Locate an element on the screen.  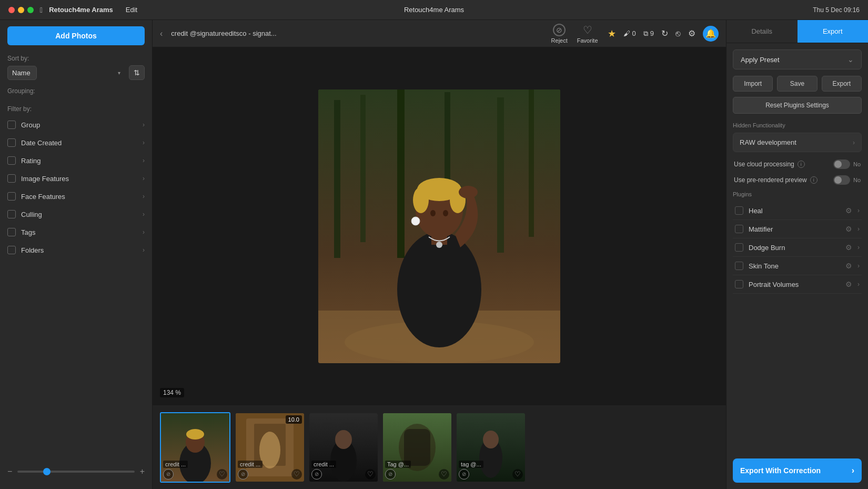
export-icon: ⎋ is located at coordinates (678, 34).